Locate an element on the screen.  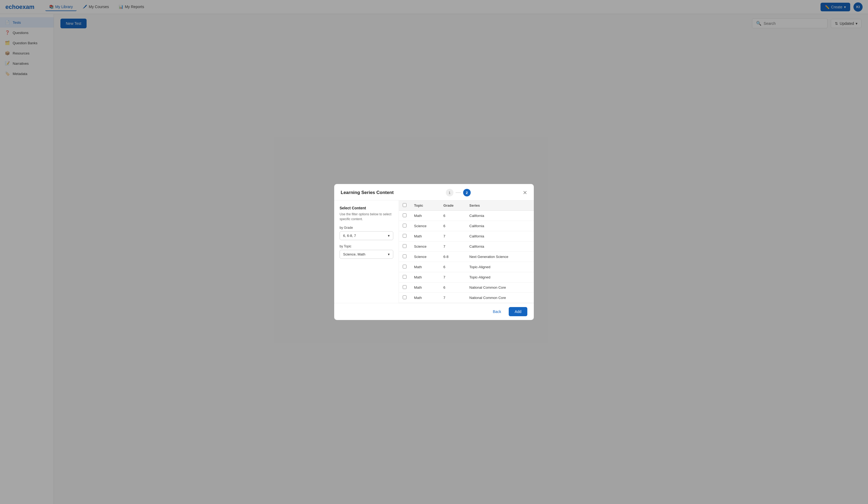
modal: Learning Series Content 1 2 ✕ Select Con… is located at coordinates (434, 252).